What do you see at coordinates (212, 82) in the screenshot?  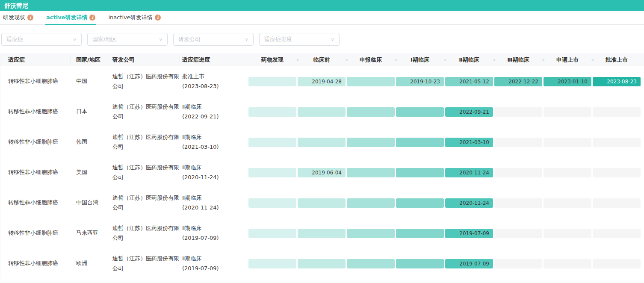 I see `cell-progress: 批准上市 (2023-08-23)` at bounding box center [212, 82].